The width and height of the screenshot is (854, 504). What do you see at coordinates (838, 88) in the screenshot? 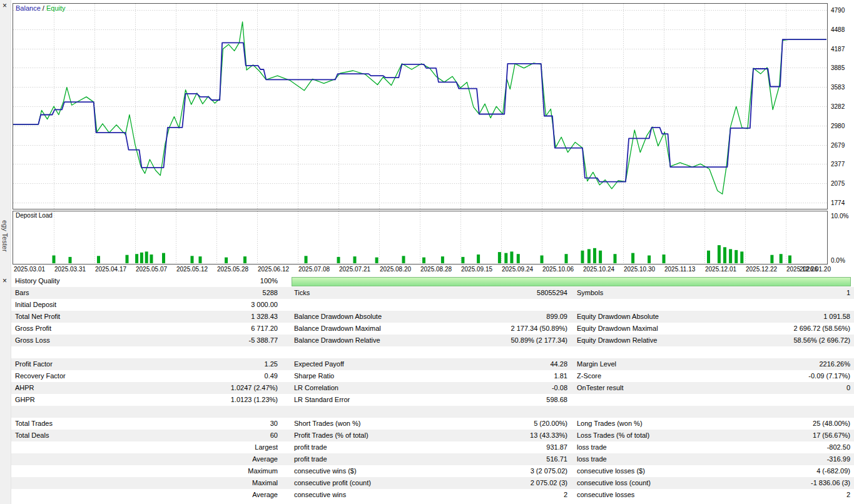
I see `price-axis-label: 3583` at bounding box center [838, 88].